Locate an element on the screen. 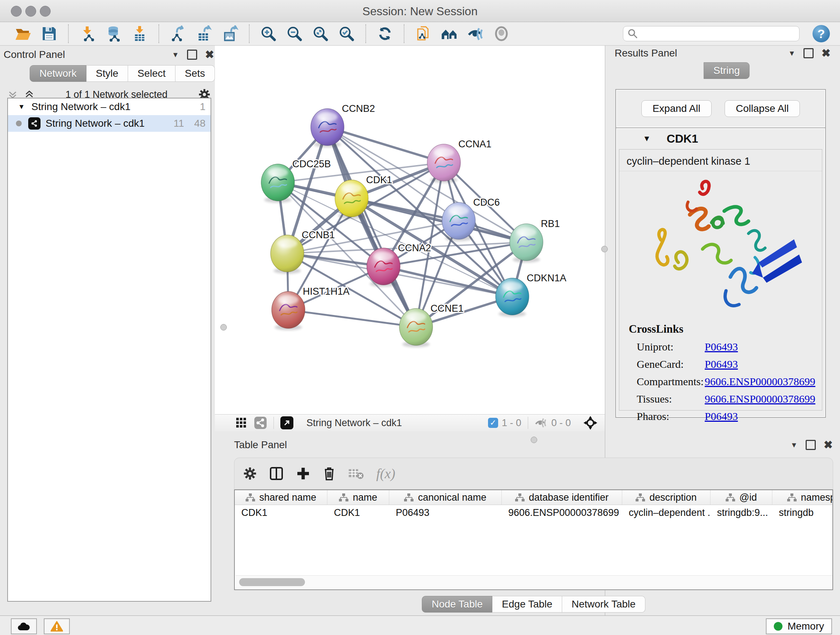 This screenshot has width=840, height=635. column-header: database identifier is located at coordinates (562, 497).